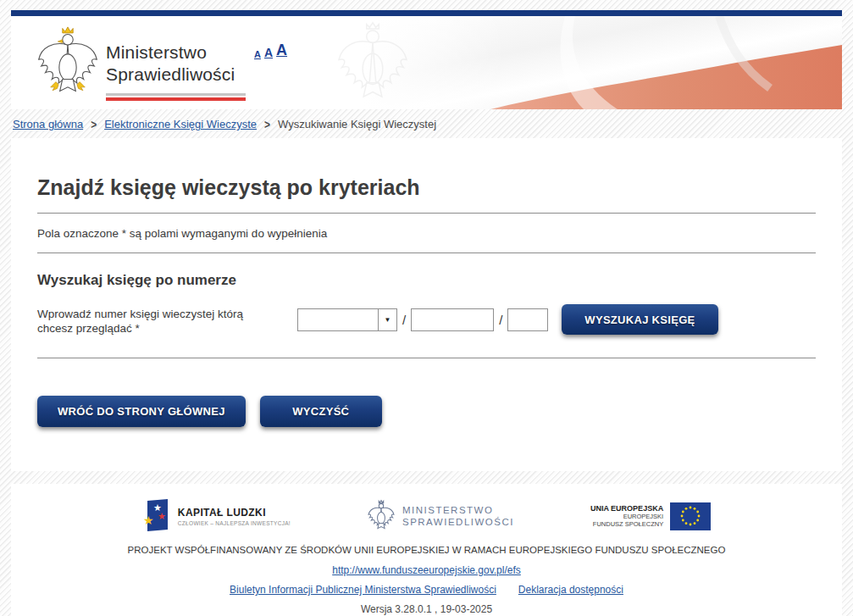 This screenshot has width=853, height=616. Describe the element at coordinates (234, 524) in the screenshot. I see `kapital-ludzki-subtitle: CZŁOWIEK – NAJLEPSZA INWESTYCJA!` at that location.